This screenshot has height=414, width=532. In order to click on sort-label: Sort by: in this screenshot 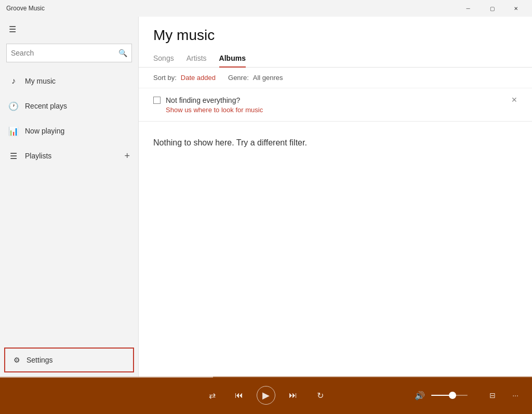, I will do `click(165, 78)`.